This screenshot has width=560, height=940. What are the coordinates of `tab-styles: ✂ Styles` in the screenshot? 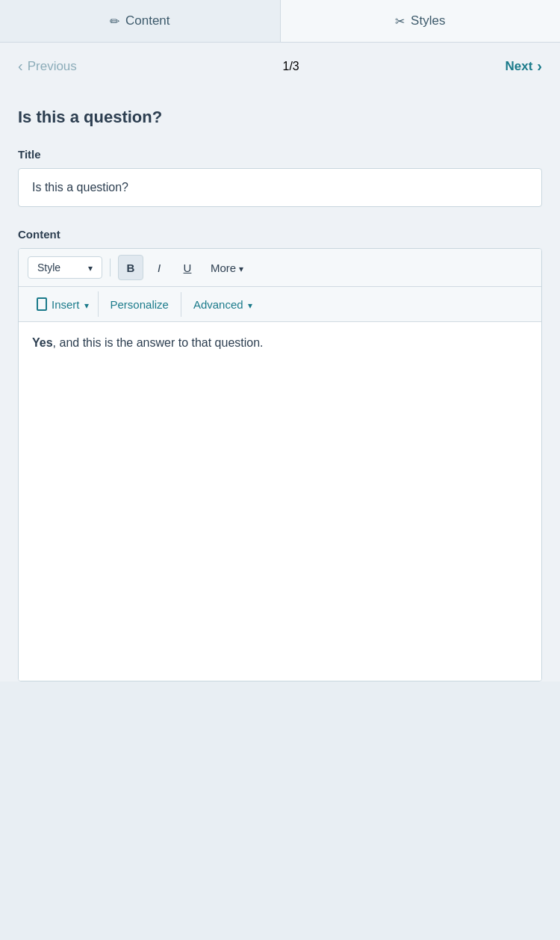 It's located at (420, 21).